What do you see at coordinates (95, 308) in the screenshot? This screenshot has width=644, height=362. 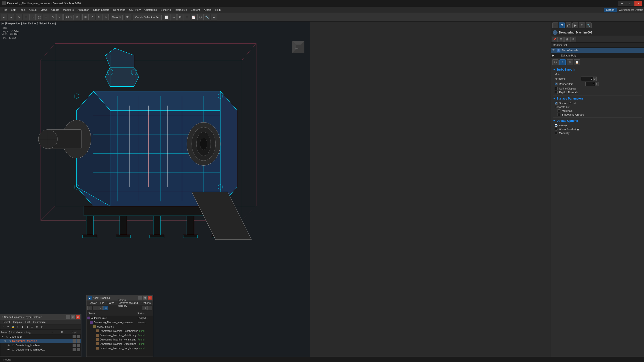 I see `at-remove-button: -` at bounding box center [95, 308].